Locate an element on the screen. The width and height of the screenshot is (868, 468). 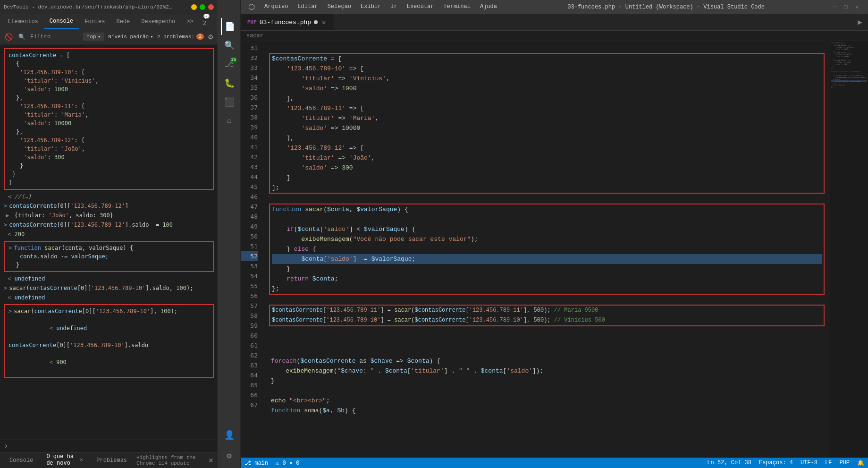
tab-more: >> is located at coordinates (190, 22).